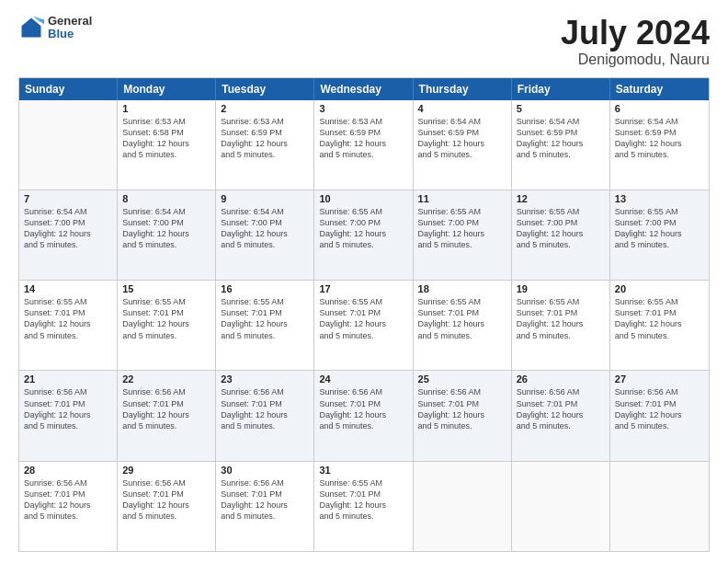 This screenshot has width=728, height=563. I want to click on calendar-cell: 16Sunrise: 6:55 AMSunset: 7:01 PMDayligh…, so click(265, 326).